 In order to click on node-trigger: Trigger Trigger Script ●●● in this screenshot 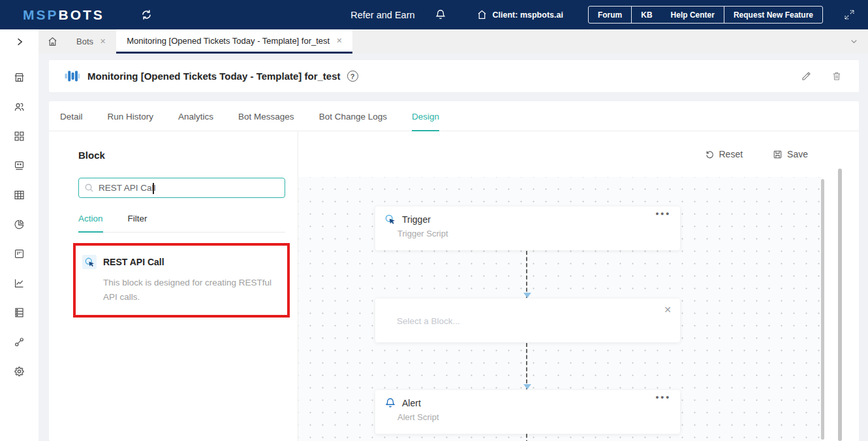, I will do `click(527, 229)`.